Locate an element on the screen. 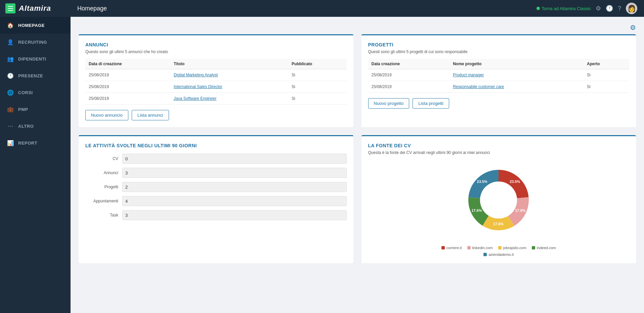 Image resolution: width=644 pixels, height=313 pixels. annunci-card: ANNUNCI Questo sono gli ultimi 5 annunci… is located at coordinates (216, 81).